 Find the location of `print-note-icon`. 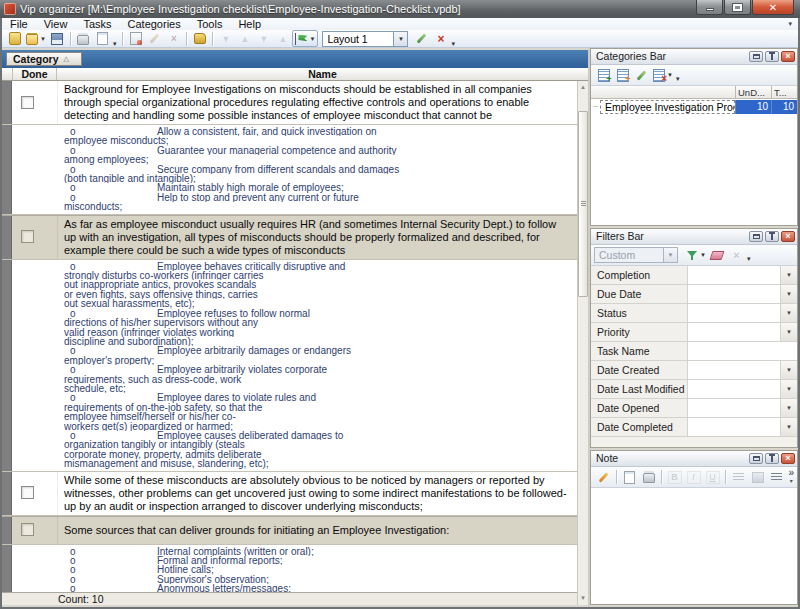

print-note-icon is located at coordinates (648, 478).